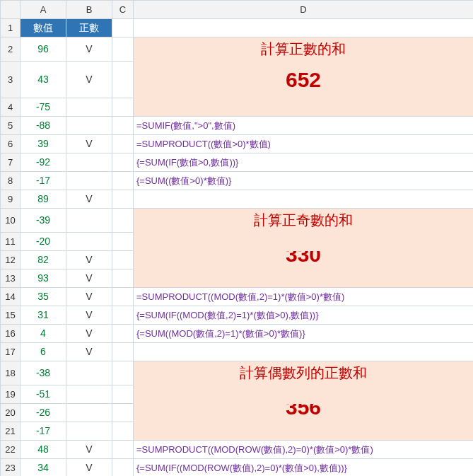  Describe the element at coordinates (11, 352) in the screenshot. I see `row-header: 17` at that location.